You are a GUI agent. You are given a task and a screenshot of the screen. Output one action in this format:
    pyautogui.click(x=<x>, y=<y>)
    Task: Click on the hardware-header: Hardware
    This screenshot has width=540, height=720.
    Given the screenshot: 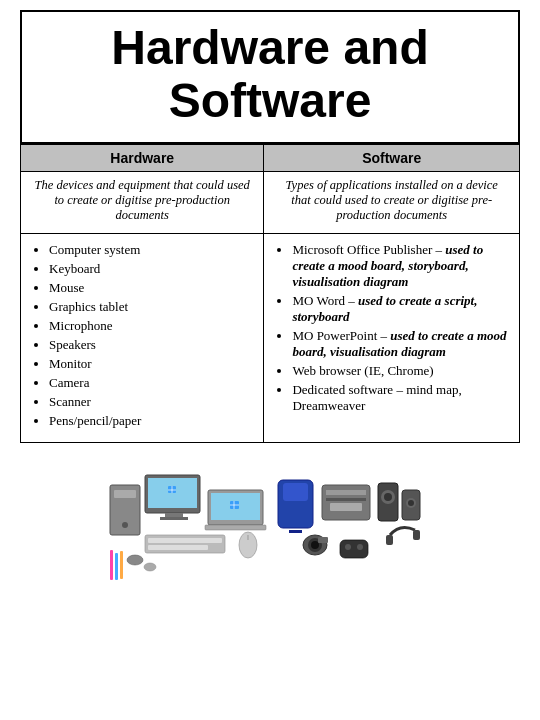 What is the action you would take?
    pyautogui.click(x=142, y=158)
    